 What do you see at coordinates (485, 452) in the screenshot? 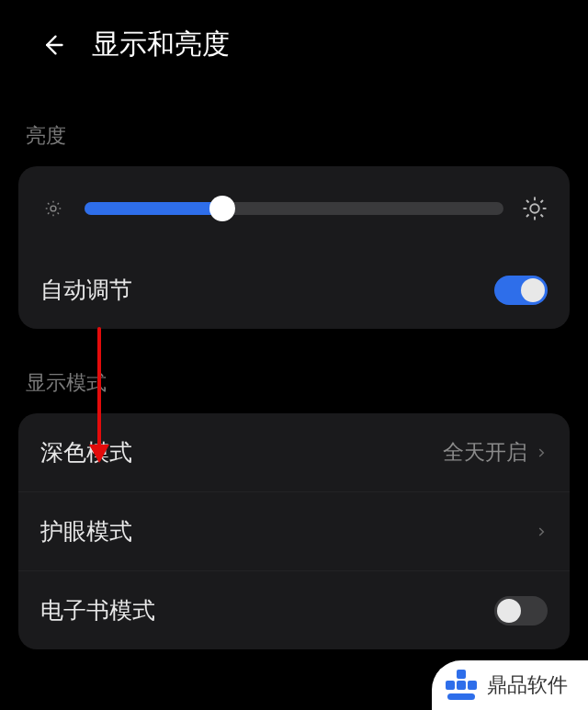
I see `dark-mode-value: 全天开启` at bounding box center [485, 452].